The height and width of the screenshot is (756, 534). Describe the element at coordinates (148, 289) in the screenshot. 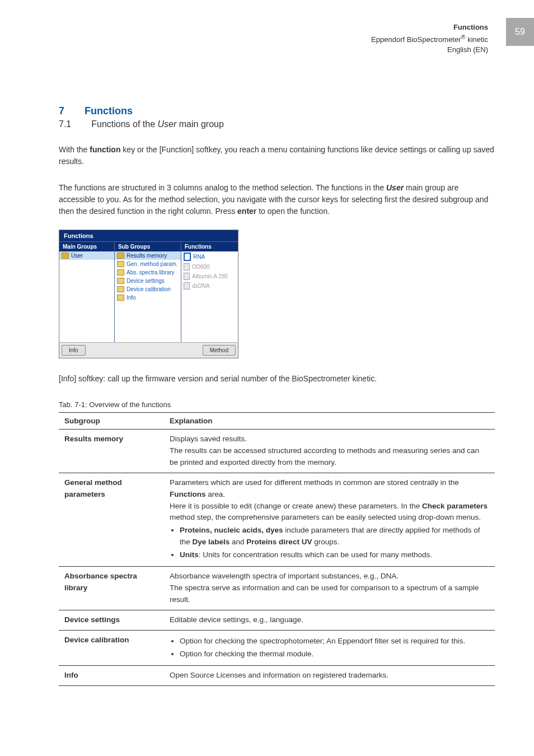

I see `sub-item-devicecal: Device calibration` at that location.